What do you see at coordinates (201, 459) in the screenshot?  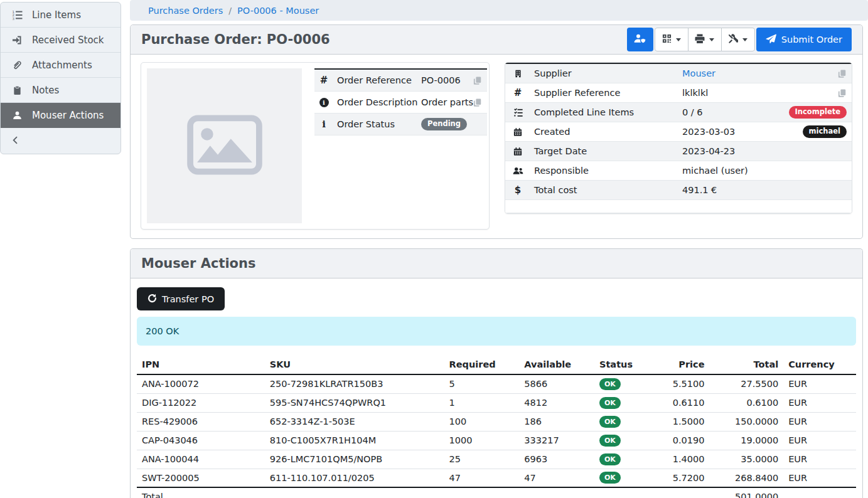 I see `cell-ipn: ANA-100044` at bounding box center [201, 459].